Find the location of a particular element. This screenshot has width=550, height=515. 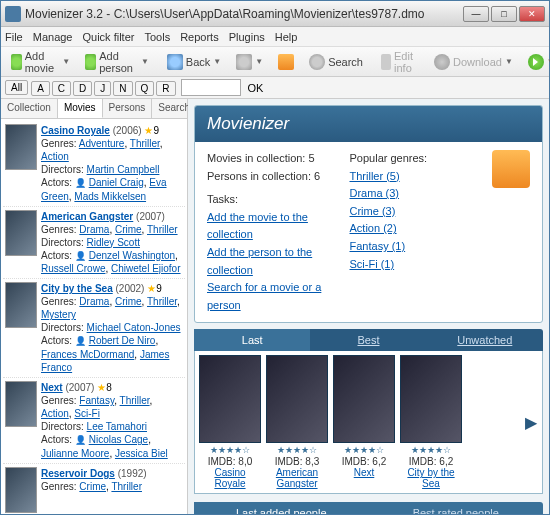

edit-button: Edit info is located at coordinates (400, 62).